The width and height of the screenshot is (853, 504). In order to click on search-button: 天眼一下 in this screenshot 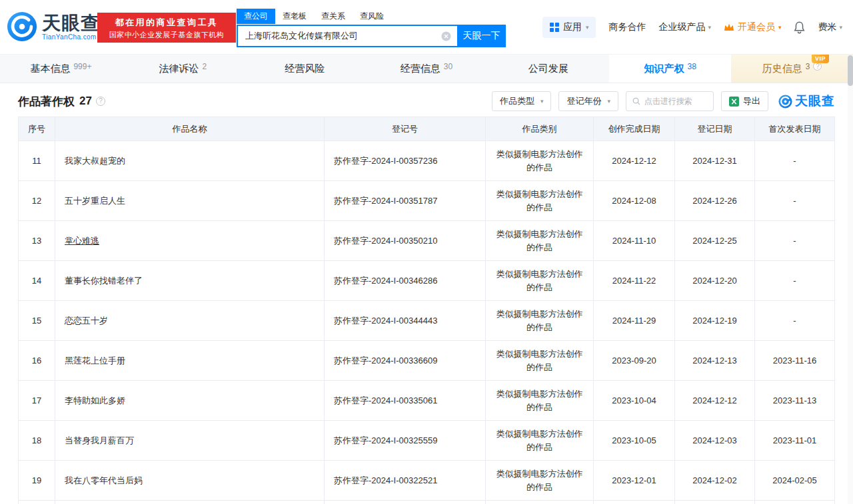, I will do `click(481, 36)`.